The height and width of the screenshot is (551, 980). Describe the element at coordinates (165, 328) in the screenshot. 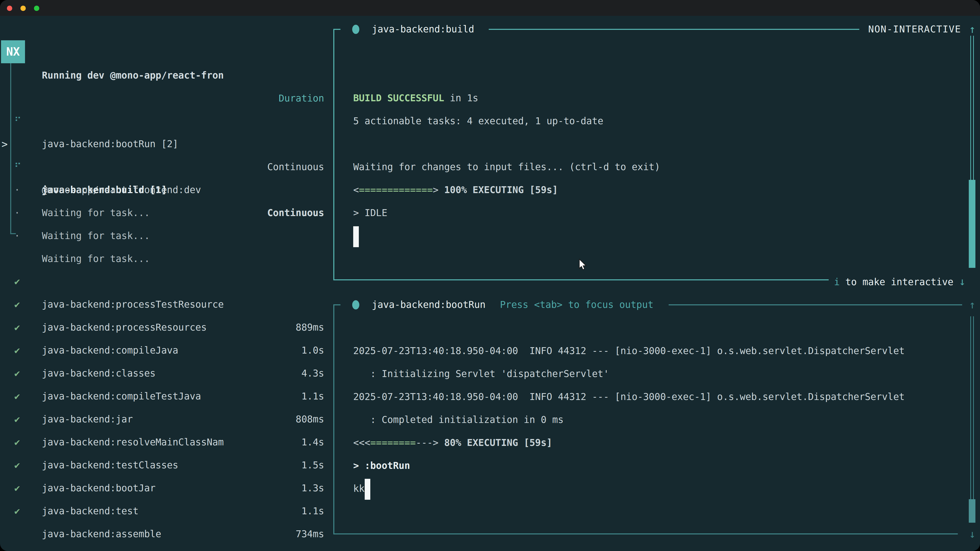

I see `task-row: ✔ java-backend:classes 1.1s` at that location.